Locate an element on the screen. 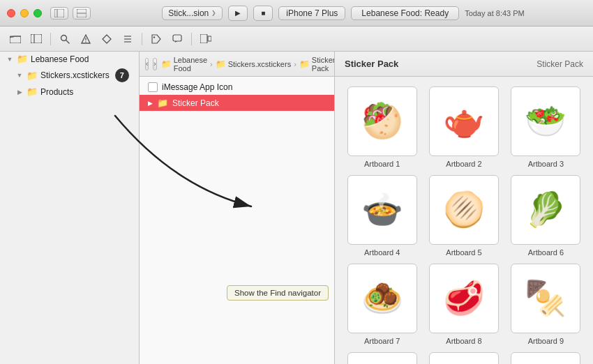 The width and height of the screenshot is (593, 364). bc-sticker-pack: Sticker Pack is located at coordinates (324, 64).